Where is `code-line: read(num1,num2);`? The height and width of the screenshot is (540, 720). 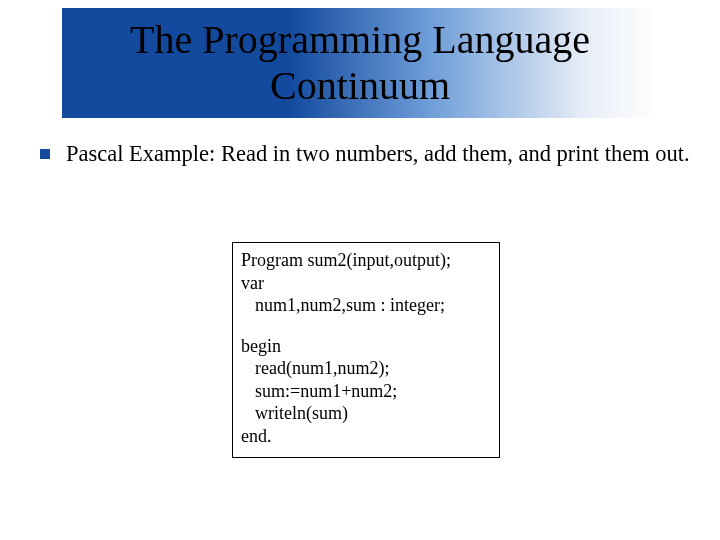
code-line: read(num1,num2); is located at coordinates (366, 368).